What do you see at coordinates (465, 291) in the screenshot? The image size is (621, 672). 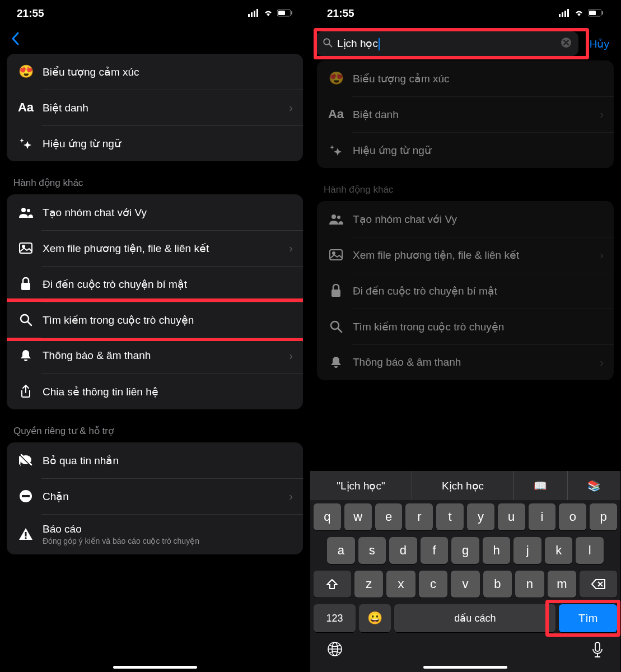 I see `section-actions: Tạo nhóm chat với Vy Xem file phương tiệ…` at bounding box center [465, 291].